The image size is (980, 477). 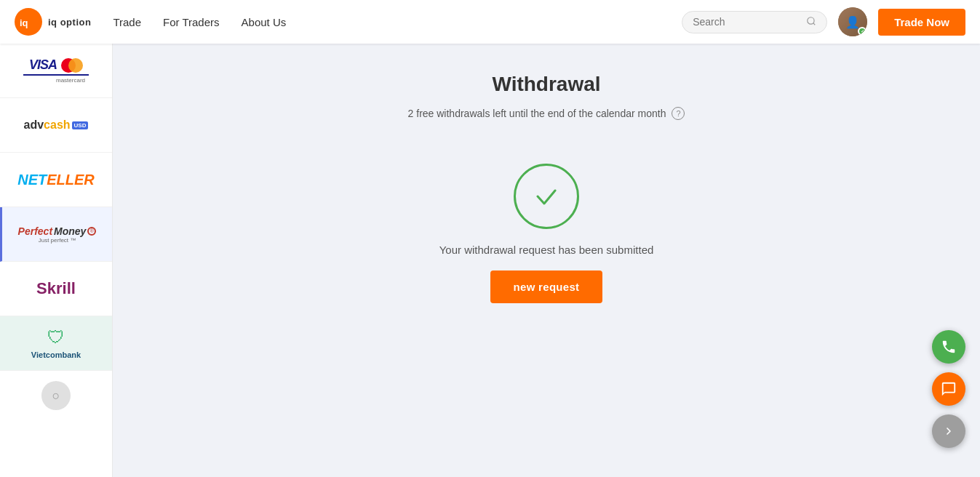 I want to click on vietcombank-logo: 🛡 Vietcombank, so click(x=56, y=343).